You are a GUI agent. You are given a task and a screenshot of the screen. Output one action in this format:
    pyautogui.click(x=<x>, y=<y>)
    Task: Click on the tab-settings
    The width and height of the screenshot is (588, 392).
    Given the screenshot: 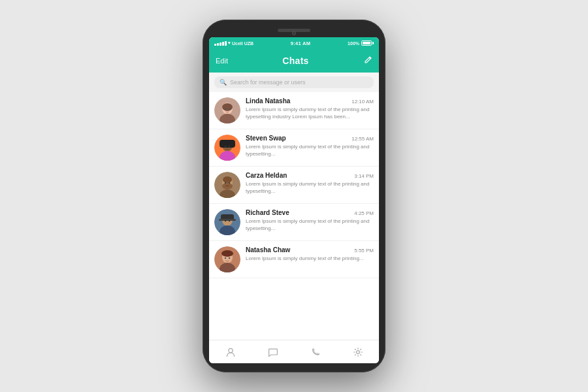 What is the action you would take?
    pyautogui.click(x=358, y=352)
    